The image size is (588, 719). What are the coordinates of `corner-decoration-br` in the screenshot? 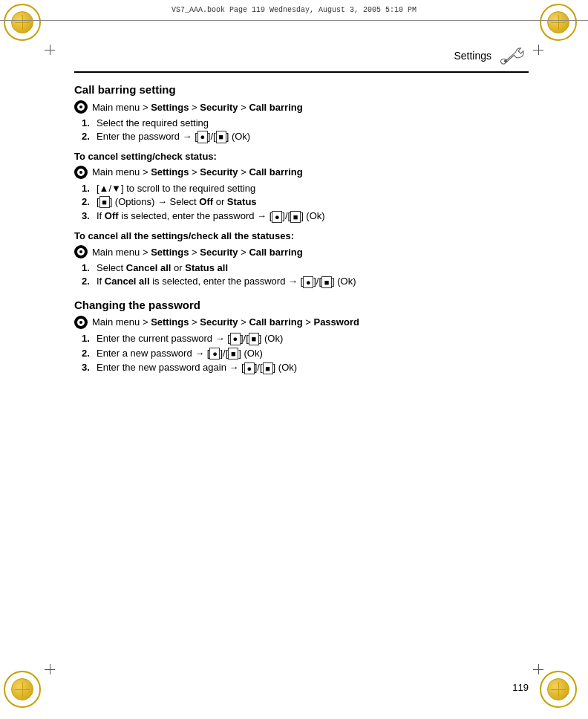 It's located at (562, 693).